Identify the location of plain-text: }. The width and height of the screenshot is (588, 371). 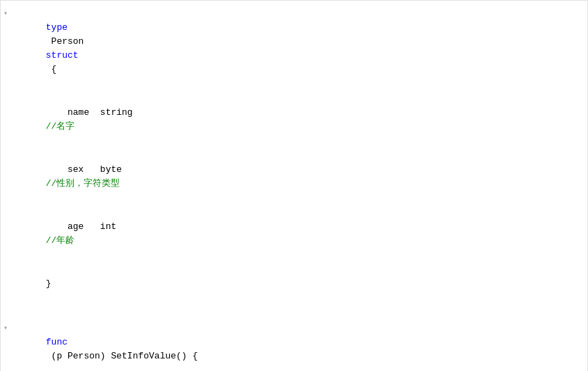
(49, 284).